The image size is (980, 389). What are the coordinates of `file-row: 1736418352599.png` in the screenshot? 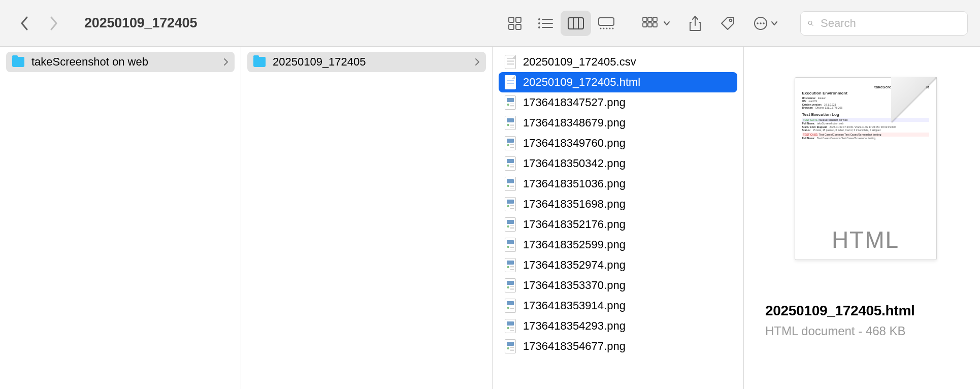 It's located at (618, 245).